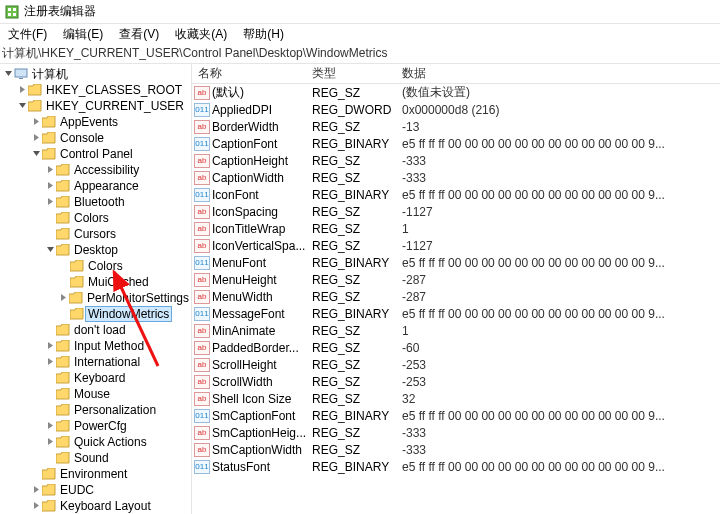  What do you see at coordinates (83, 34) in the screenshot?
I see `menu-edit: 编辑(E)` at bounding box center [83, 34].